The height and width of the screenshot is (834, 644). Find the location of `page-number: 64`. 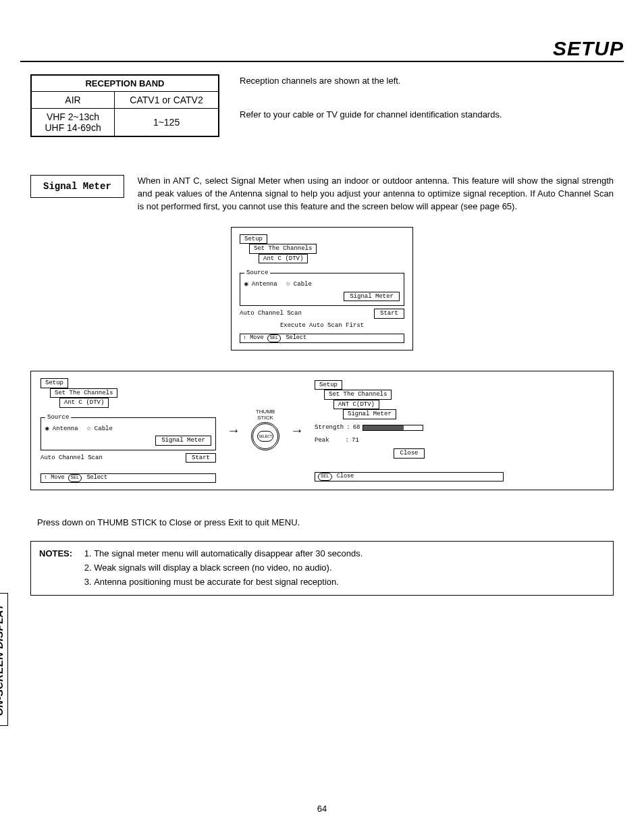

page-number: 64 is located at coordinates (322, 809).